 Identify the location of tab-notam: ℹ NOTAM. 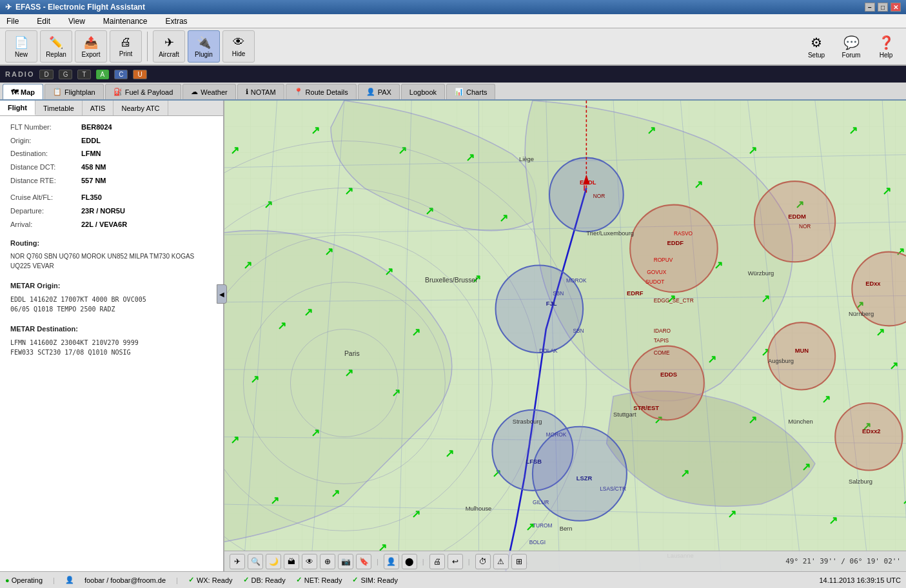
(261, 92).